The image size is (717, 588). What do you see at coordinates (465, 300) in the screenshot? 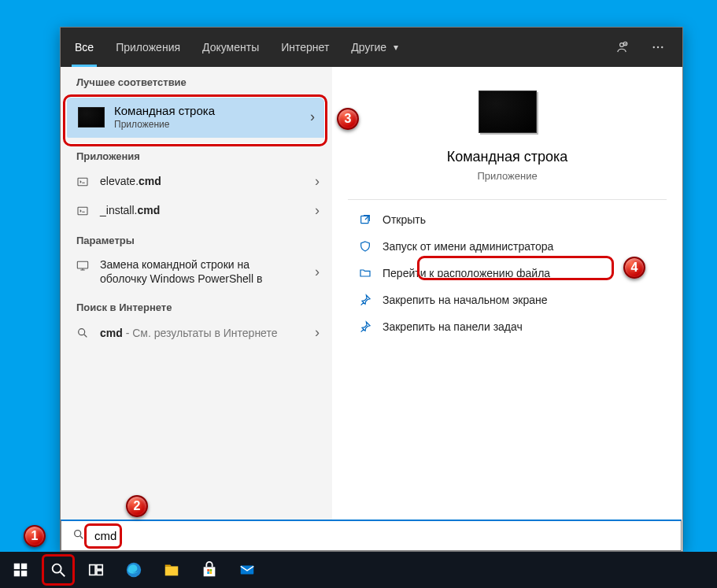
I see `action-label: Закрепить на начальном экране` at bounding box center [465, 300].